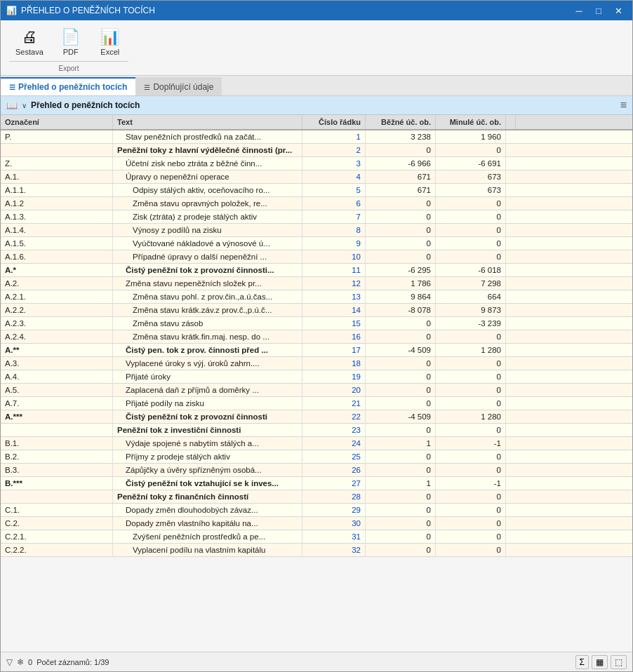 This screenshot has width=633, height=672. Describe the element at coordinates (316, 164) in the screenshot. I see `table-row: Z. Účetní zisk nebo ztráta z běžné činn.…` at that location.